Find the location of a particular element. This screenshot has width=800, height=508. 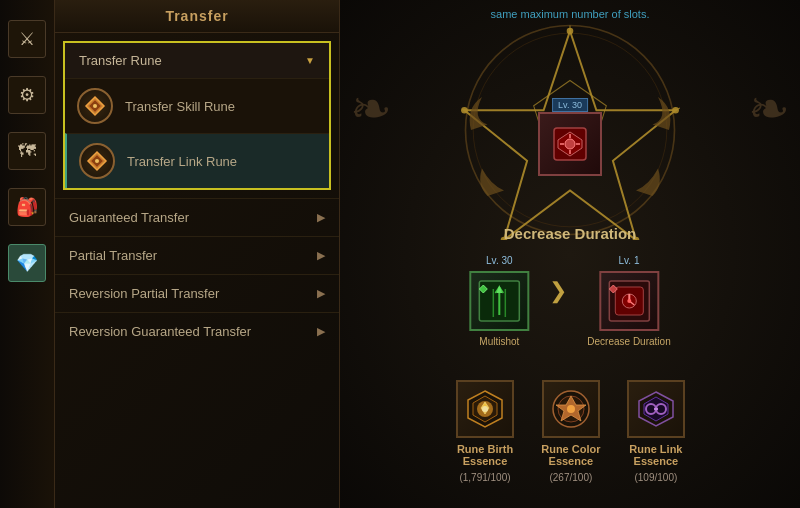

sidebar: ⚔ ⚙ 🗺 🎒 💎 is located at coordinates (28, 254).